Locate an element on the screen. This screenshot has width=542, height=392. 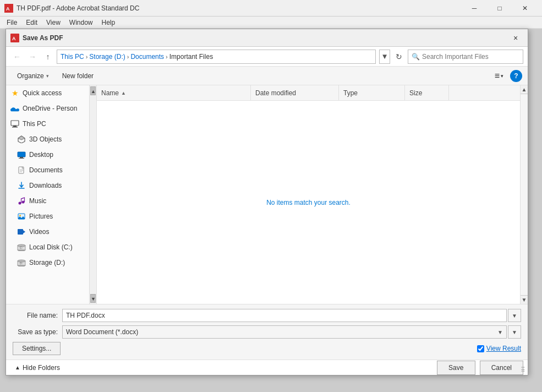
sidebar-item-local-disk-c: C: Local Disk (C:) is located at coordinates (51, 247).